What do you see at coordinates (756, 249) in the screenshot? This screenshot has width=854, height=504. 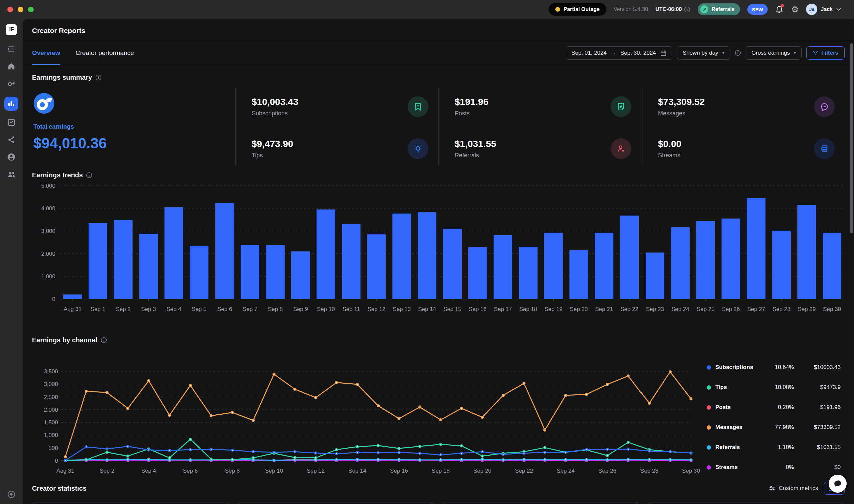 I see `bar-Sep 27` at bounding box center [756, 249].